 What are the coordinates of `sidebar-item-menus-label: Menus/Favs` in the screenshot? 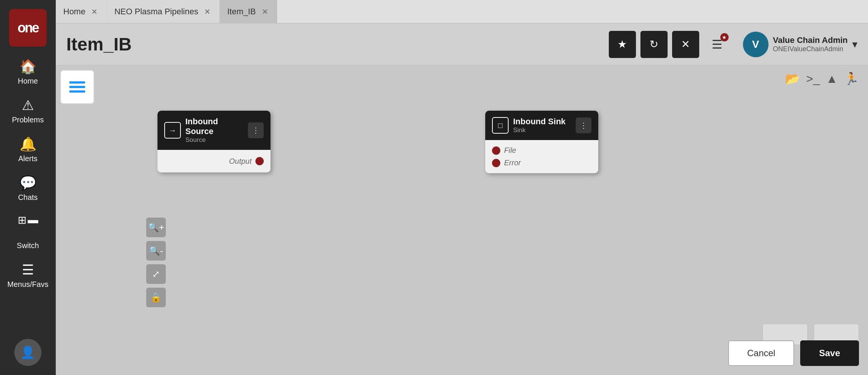 It's located at (28, 285).